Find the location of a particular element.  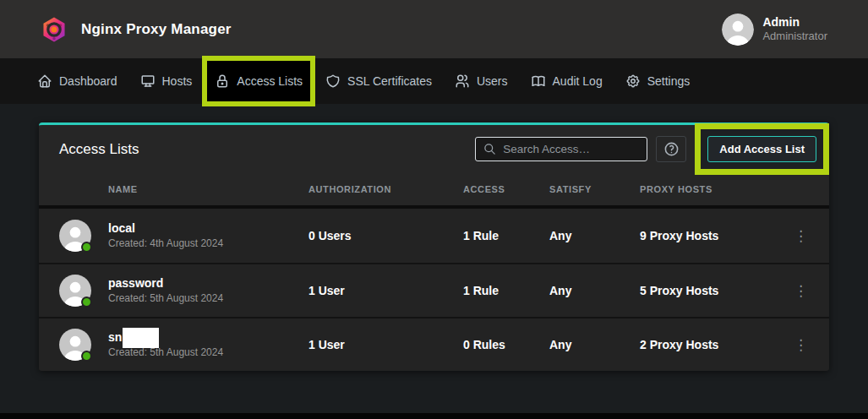

nav-label: Dashboard is located at coordinates (88, 81).